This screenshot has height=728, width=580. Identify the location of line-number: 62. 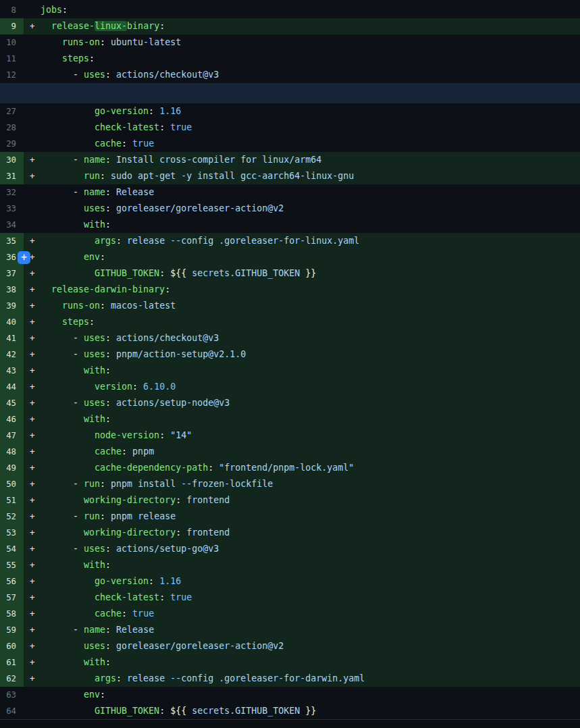
(12, 679).